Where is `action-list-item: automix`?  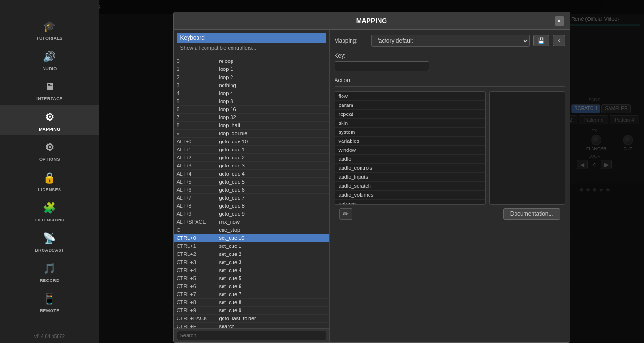
action-list-item: automix is located at coordinates (410, 202).